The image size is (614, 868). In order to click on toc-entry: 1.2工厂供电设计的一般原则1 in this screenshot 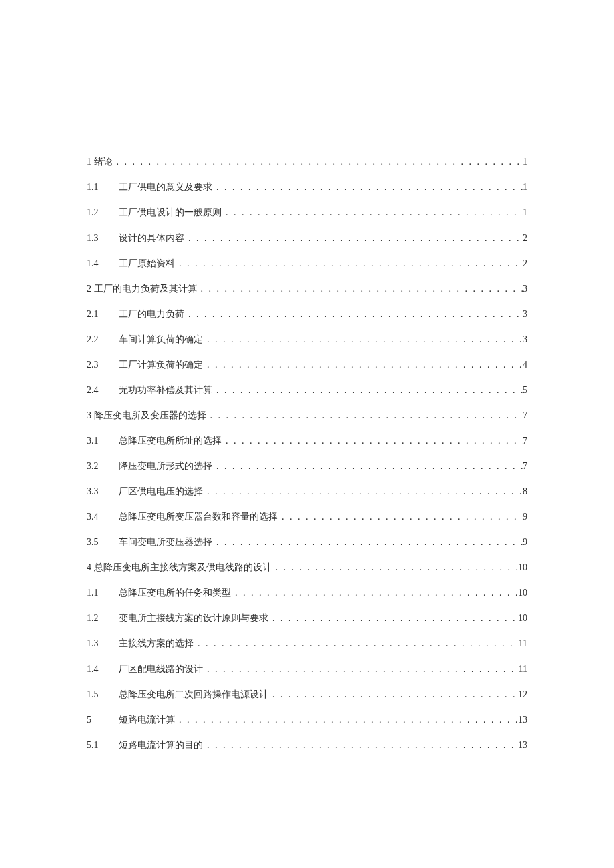, I will do `click(307, 212)`.